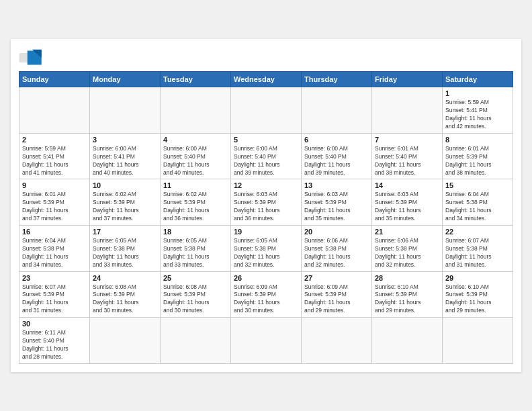  What do you see at coordinates (478, 294) in the screenshot?
I see `day-cell: 29Sunrise: 6:10 AM Sunset: 5:39 PM Dayli…` at bounding box center [478, 294].